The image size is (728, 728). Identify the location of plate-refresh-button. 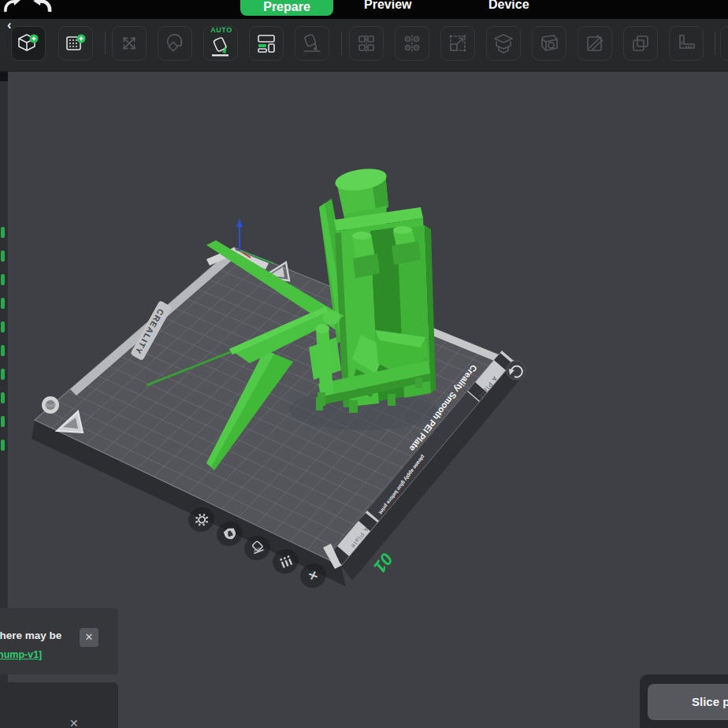
(516, 370).